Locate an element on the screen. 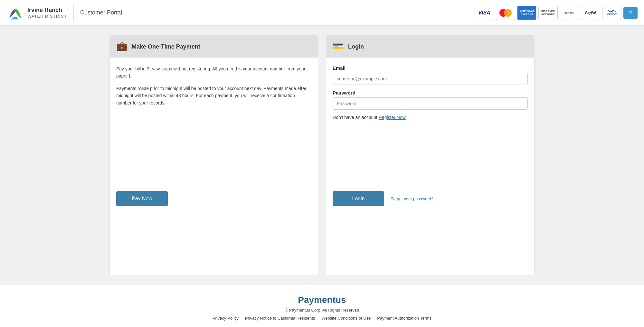  forgot-password-link: Forgot your password? is located at coordinates (412, 199).